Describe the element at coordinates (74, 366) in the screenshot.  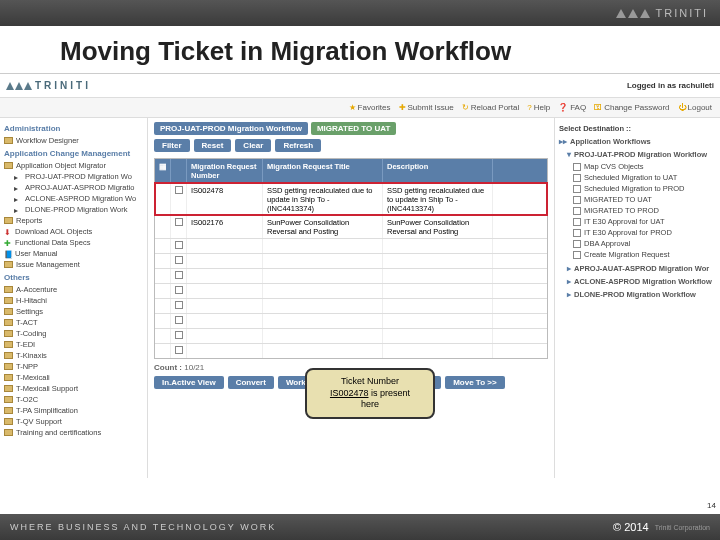
I see `nav-item: T-NPP` at that location.